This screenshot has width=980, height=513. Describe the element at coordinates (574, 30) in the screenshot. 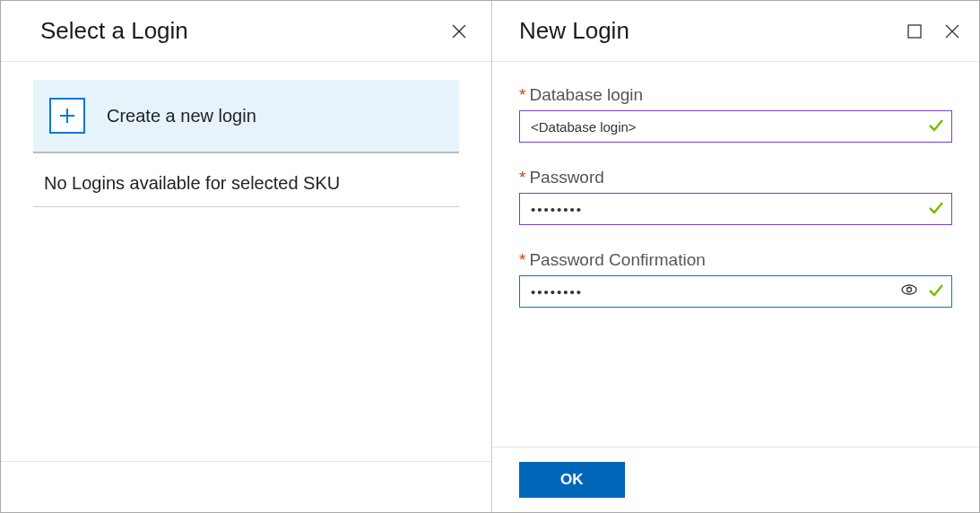

I see `new-login-title: New Login` at that location.